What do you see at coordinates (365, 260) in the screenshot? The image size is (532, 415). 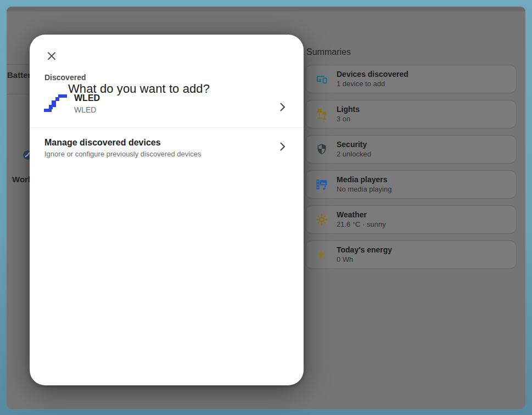 I see `summary-card-subtitle: 0 Wh` at bounding box center [365, 260].